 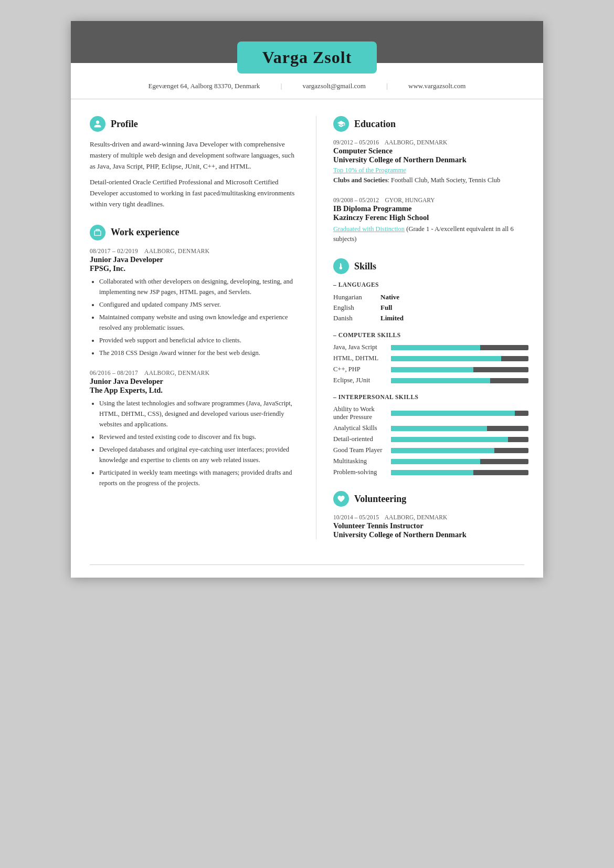 What do you see at coordinates (200, 287) in the screenshot?
I see `list-item: Collaborated with other developers on de…` at bounding box center [200, 287].